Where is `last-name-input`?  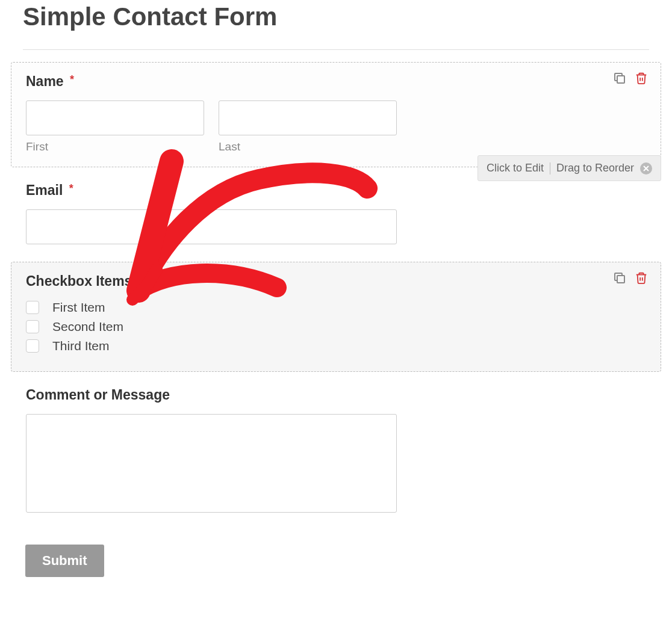 last-name-input is located at coordinates (308, 118).